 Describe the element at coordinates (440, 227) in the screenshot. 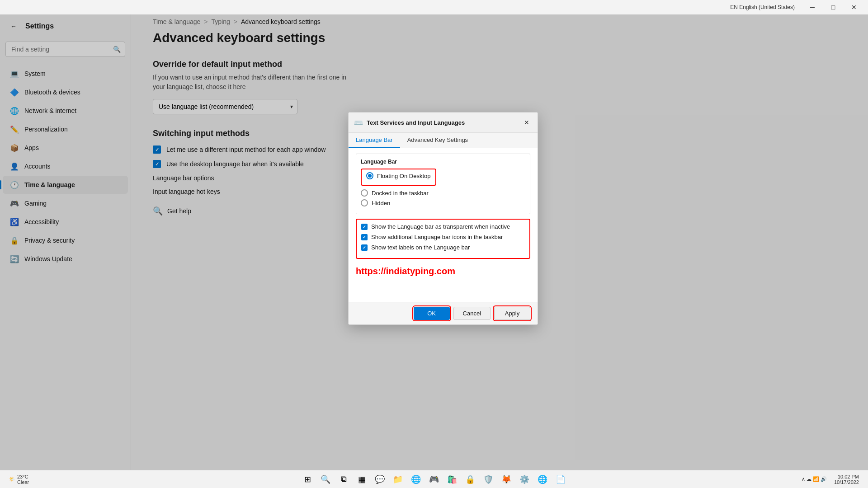

I see `dialog-checkbox1-label: Show the Language bar as transparent whe…` at that location.